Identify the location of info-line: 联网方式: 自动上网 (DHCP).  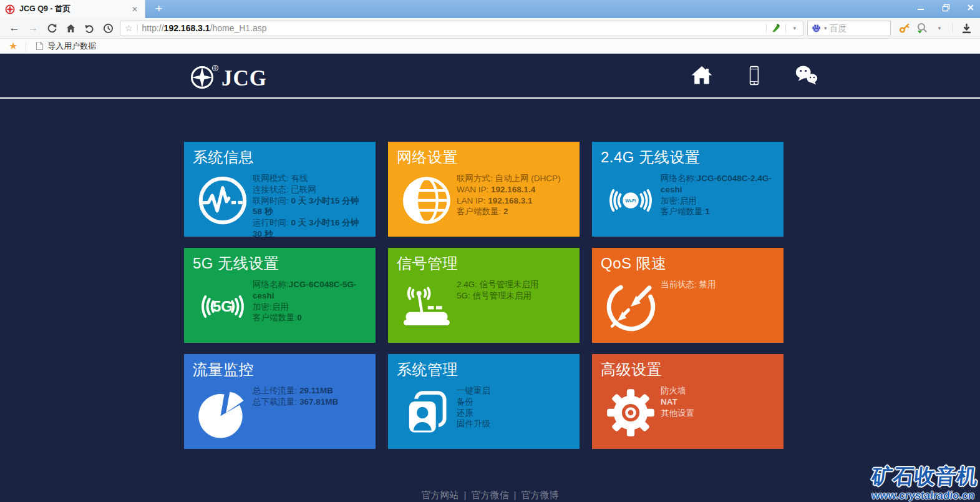
(514, 179).